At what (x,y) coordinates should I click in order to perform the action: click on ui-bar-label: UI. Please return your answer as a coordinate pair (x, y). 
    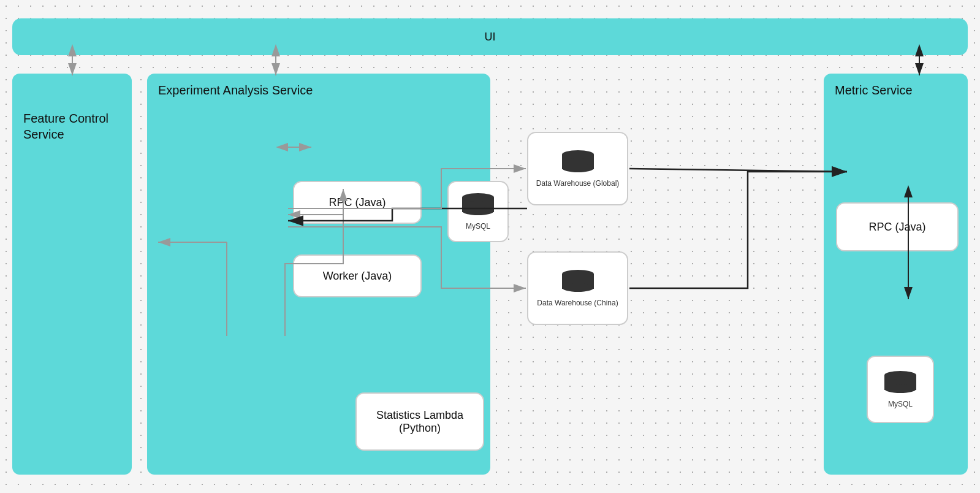
    Looking at the image, I should click on (490, 37).